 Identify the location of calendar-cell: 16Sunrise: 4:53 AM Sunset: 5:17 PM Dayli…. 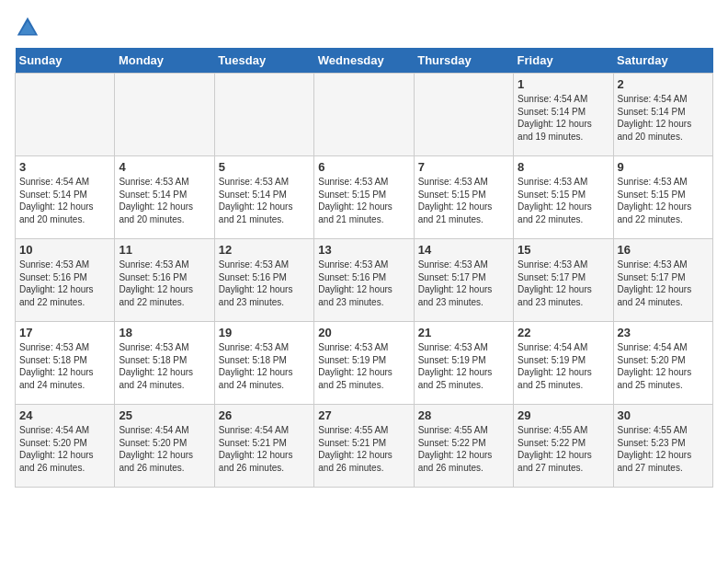
(663, 281).